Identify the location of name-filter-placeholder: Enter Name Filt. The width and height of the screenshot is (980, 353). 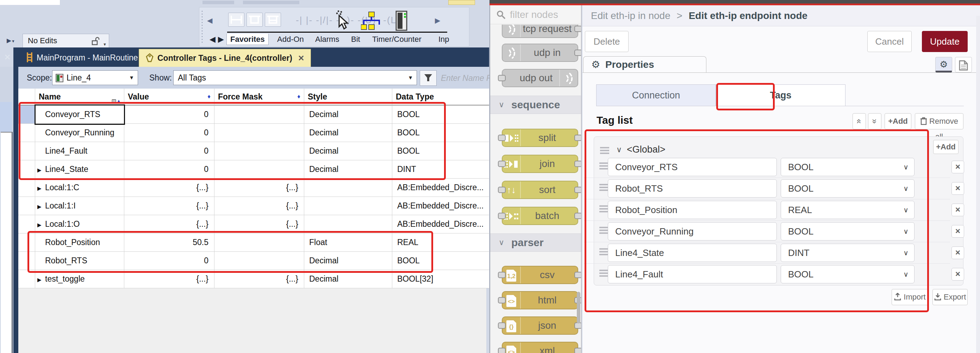
(469, 78).